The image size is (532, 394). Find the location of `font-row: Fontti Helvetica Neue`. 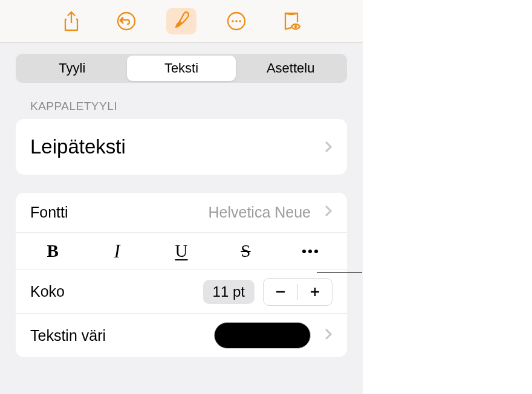

font-row: Fontti Helvetica Neue is located at coordinates (181, 213).